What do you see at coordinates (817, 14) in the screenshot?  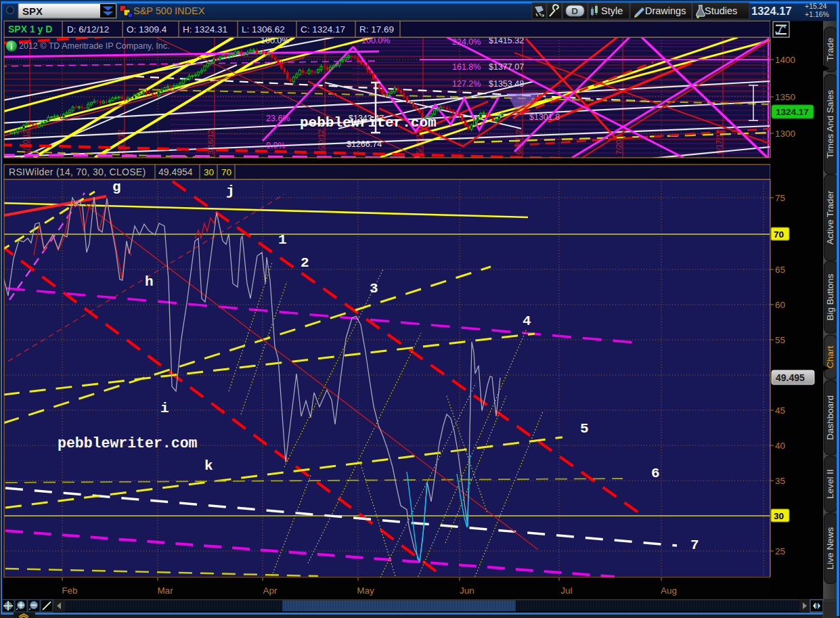 I see `svg-text: +1.16%` at bounding box center [817, 14].